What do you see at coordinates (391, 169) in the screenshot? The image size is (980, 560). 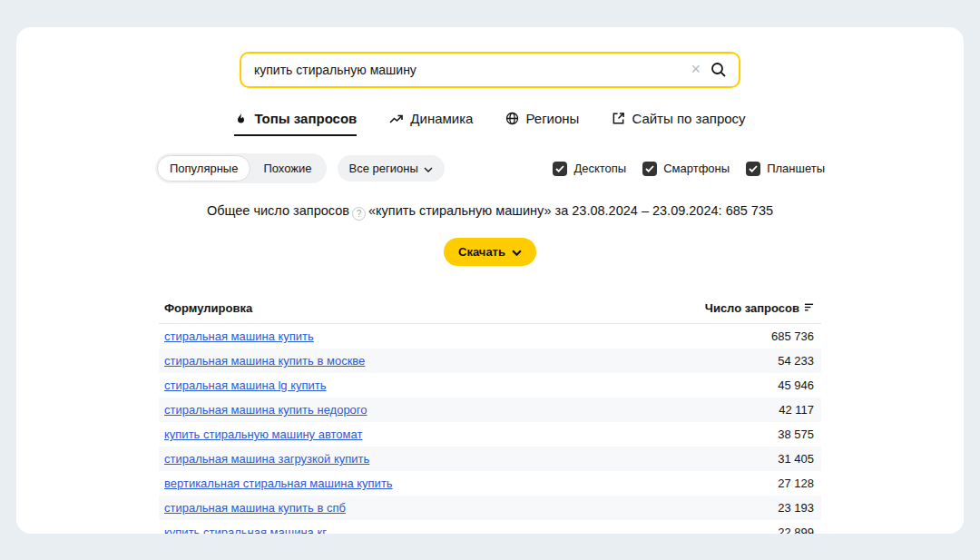 I see `regions-dropdown: Все регионы` at bounding box center [391, 169].